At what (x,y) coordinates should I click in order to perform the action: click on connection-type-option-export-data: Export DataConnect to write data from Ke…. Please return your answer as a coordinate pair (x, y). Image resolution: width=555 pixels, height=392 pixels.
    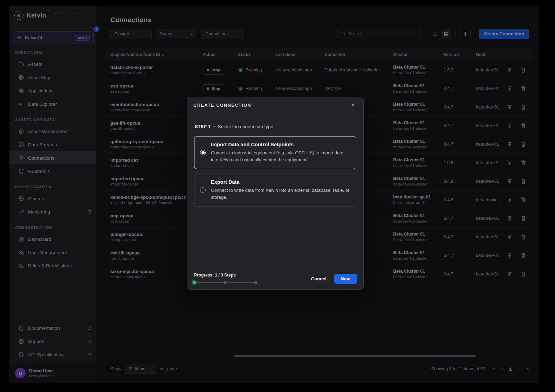
    Looking at the image, I should click on (275, 190).